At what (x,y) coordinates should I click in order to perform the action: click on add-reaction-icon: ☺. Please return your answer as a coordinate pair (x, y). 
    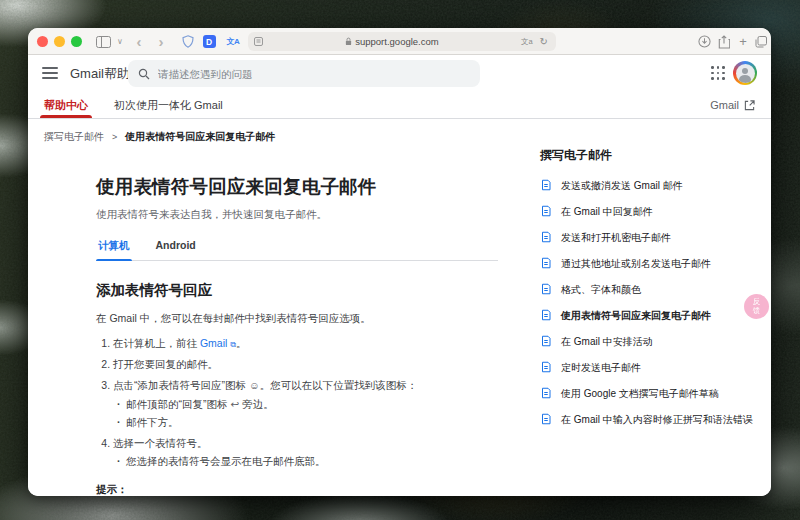
    Looking at the image, I should click on (254, 385).